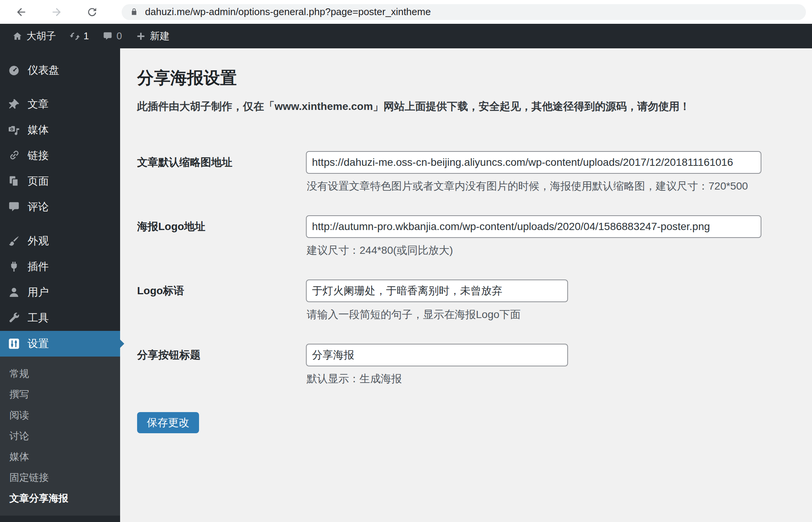  I want to click on settings-submenu: 常规 撰写 阅读 讨论 媒体 固定链接 文章分享海报, so click(60, 436).